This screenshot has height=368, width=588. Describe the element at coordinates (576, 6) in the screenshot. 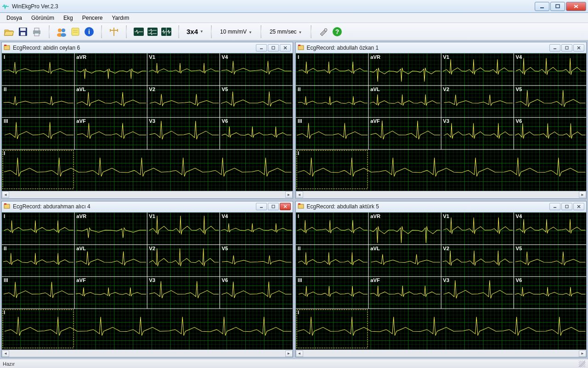

I see `window-close-button` at that location.